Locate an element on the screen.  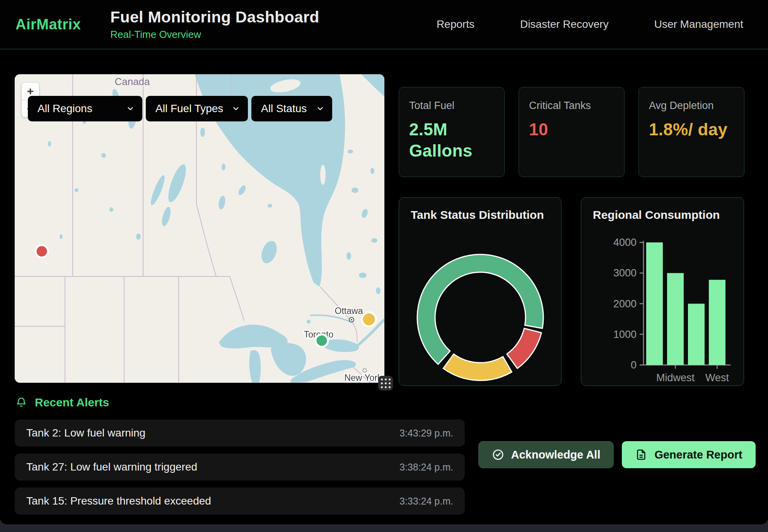
main-nav: Reports Disaster Recovery User Managemen… is located at coordinates (590, 24).